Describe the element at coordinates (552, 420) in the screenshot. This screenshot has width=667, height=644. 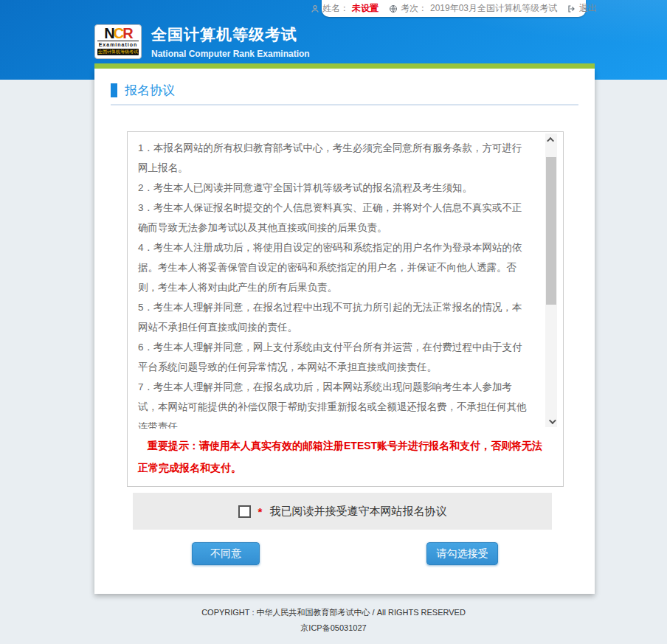
I see `chevron-down-icon` at that location.